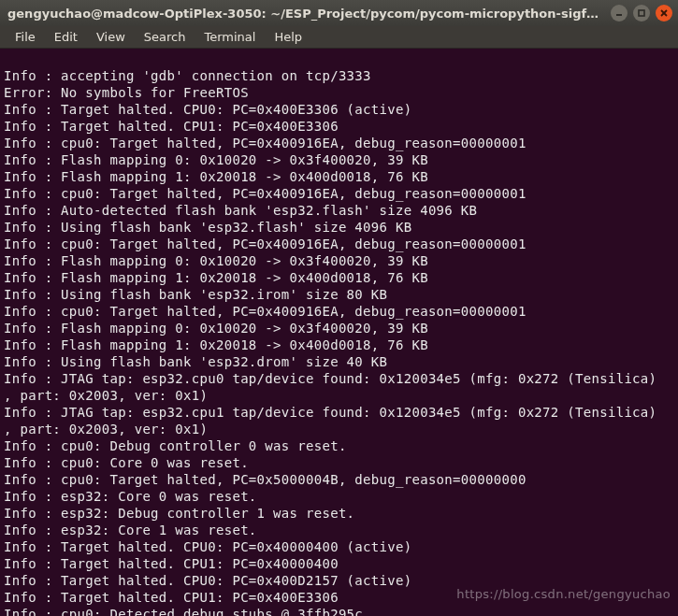 This screenshot has width=678, height=616. What do you see at coordinates (307, 13) in the screenshot?
I see `window-title: gengyuchao@madcow-OptiPlex-3050: ~/ESP_P…` at bounding box center [307, 13].